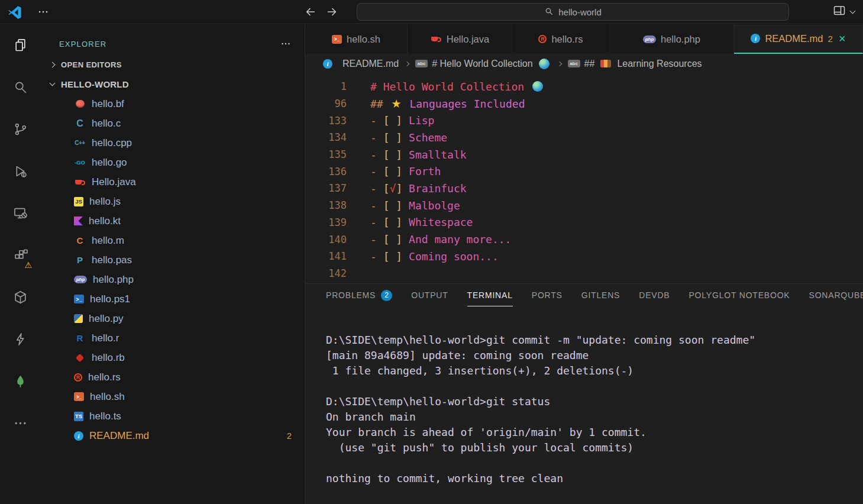  I want to click on open-editors-section: OPEN EDITORS, so click(173, 65).